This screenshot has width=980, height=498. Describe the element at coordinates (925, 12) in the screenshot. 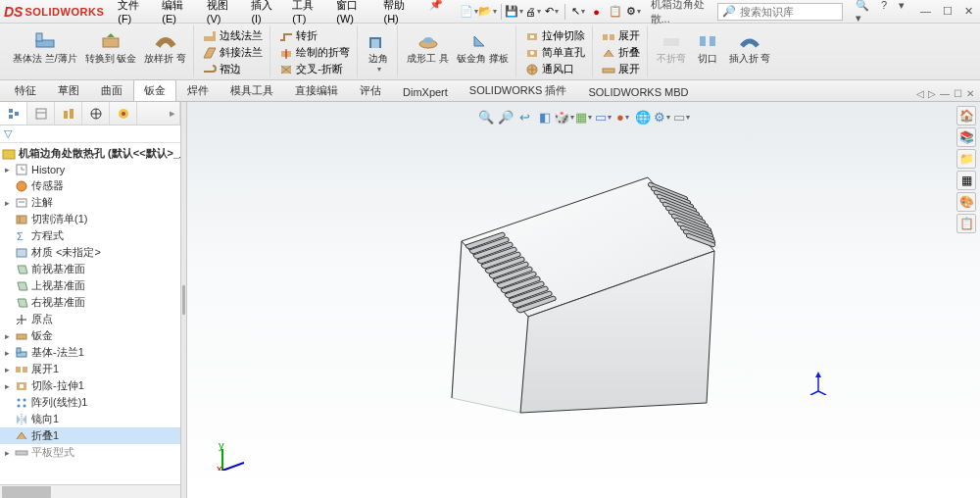

I see `minimize-button: —` at that location.